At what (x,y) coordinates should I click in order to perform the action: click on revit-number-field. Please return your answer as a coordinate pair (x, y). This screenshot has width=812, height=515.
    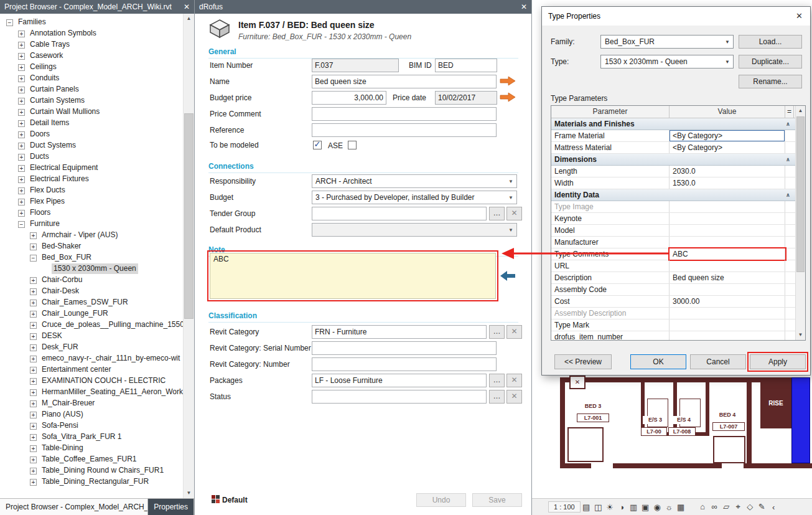
    Looking at the image, I should click on (404, 364).